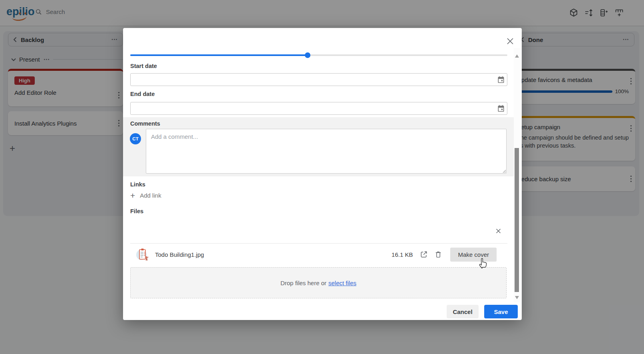 Image resolution: width=644 pixels, height=354 pixels. What do you see at coordinates (342, 283) in the screenshot?
I see `select-files-link: select files` at bounding box center [342, 283].